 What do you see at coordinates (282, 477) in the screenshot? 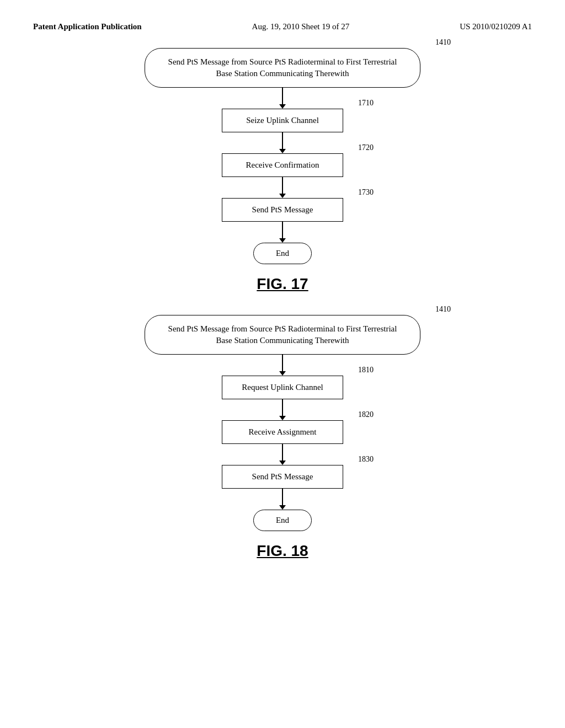
I see `node-1830-wrapper: Send PtS Message 1830` at bounding box center [282, 477].